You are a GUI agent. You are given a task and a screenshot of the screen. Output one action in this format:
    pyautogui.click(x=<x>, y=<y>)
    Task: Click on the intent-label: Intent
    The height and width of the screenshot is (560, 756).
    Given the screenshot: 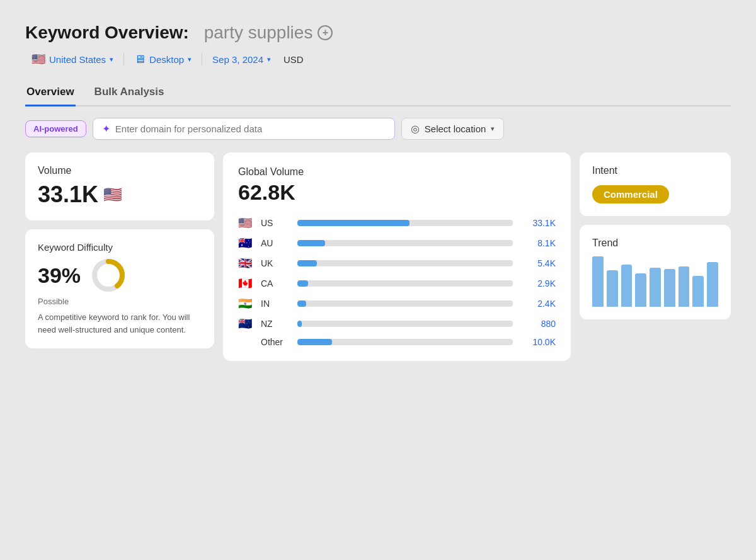 What is the action you would take?
    pyautogui.click(x=655, y=171)
    